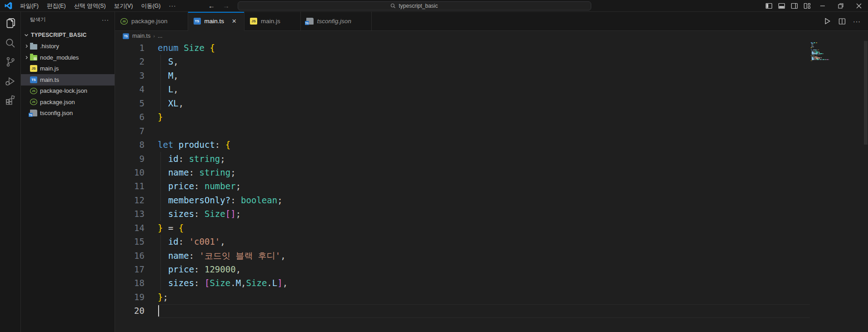 The image size is (868, 332). What do you see at coordinates (136, 145) in the screenshot?
I see `line-number: 8` at bounding box center [136, 145].